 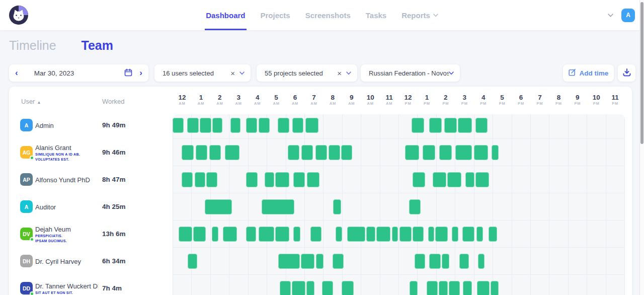 What do you see at coordinates (307, 73) in the screenshot?
I see `projects-filter-select: 55 projects selected ×` at bounding box center [307, 73].